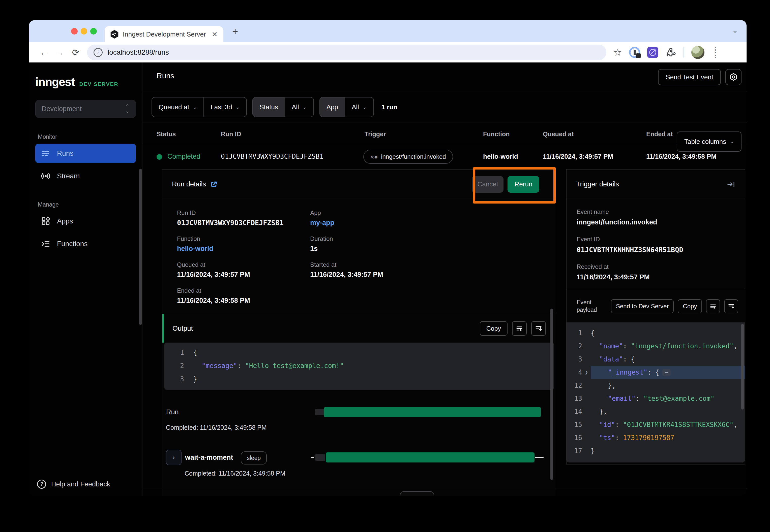 The width and height of the screenshot is (770, 532). Describe the element at coordinates (689, 77) in the screenshot. I see `send-test-event-label: Send Test Event` at that location.